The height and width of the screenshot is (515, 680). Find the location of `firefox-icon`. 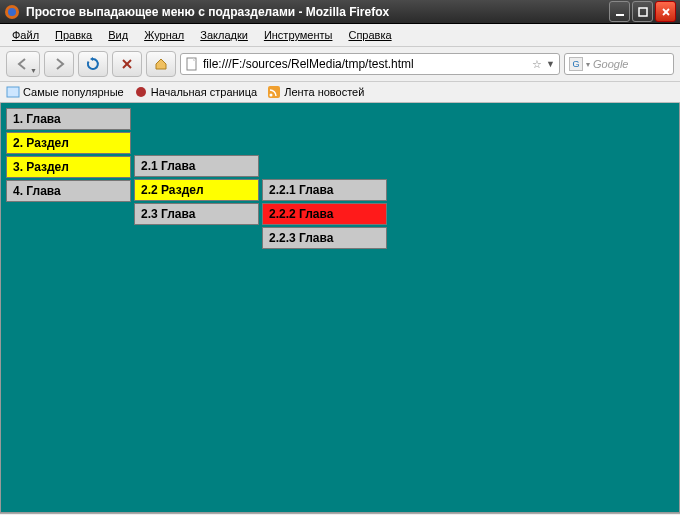

firefox-icon is located at coordinates (12, 12).